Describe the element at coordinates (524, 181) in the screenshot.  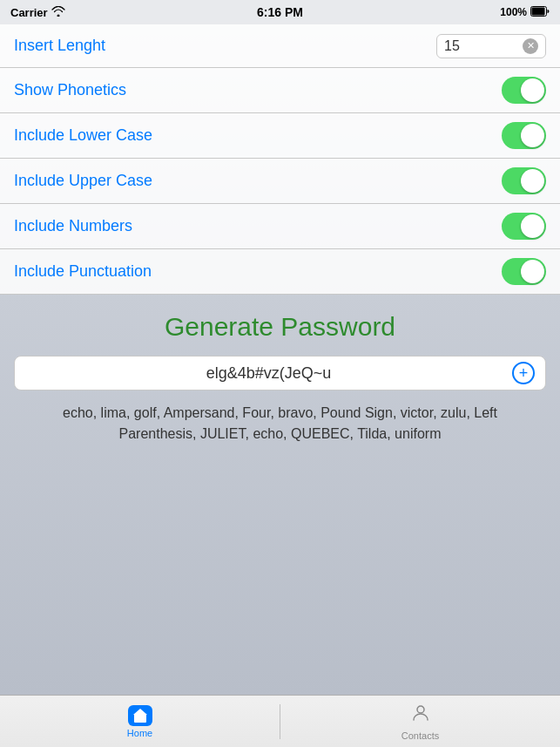
I see `toggle-include-upper-case` at that location.